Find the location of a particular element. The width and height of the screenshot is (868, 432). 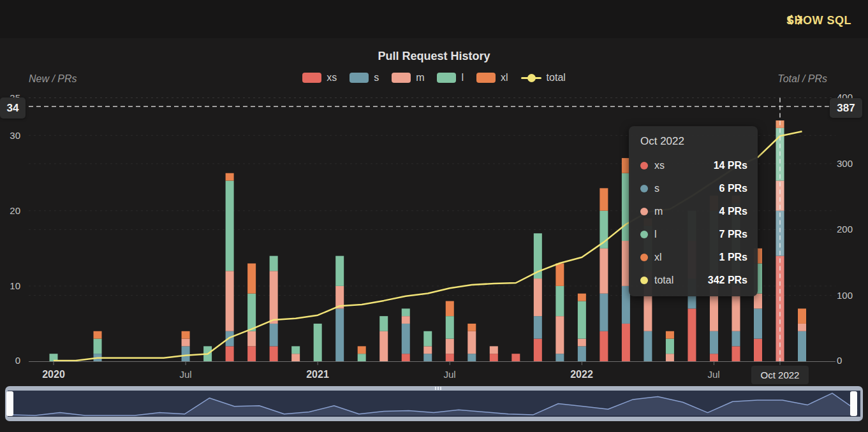

left-tick-10: 10 is located at coordinates (10, 286).